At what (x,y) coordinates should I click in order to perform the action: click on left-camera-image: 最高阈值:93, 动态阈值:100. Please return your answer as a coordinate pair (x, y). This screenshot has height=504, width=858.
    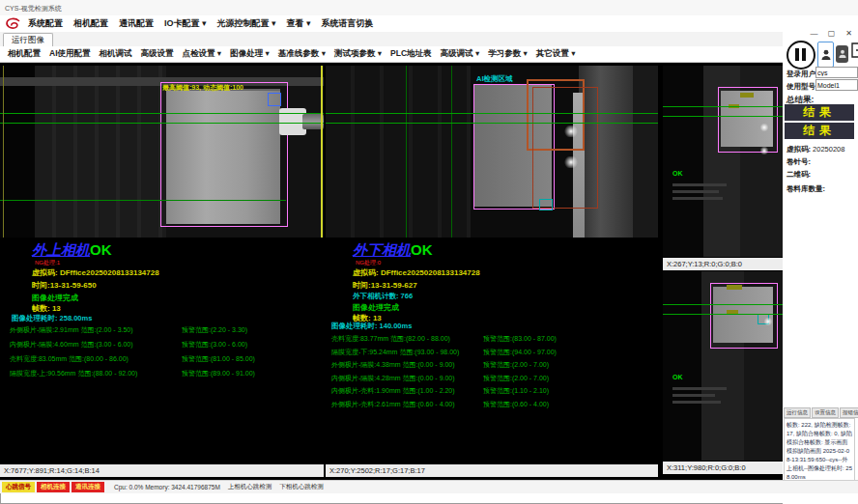
    Looking at the image, I should click on (162, 152).